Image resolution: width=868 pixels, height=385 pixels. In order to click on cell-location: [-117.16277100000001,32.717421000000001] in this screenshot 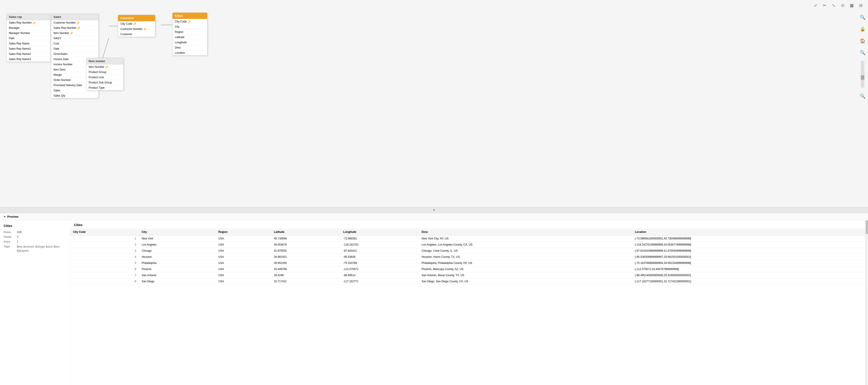, I will do `click(749, 282)`.